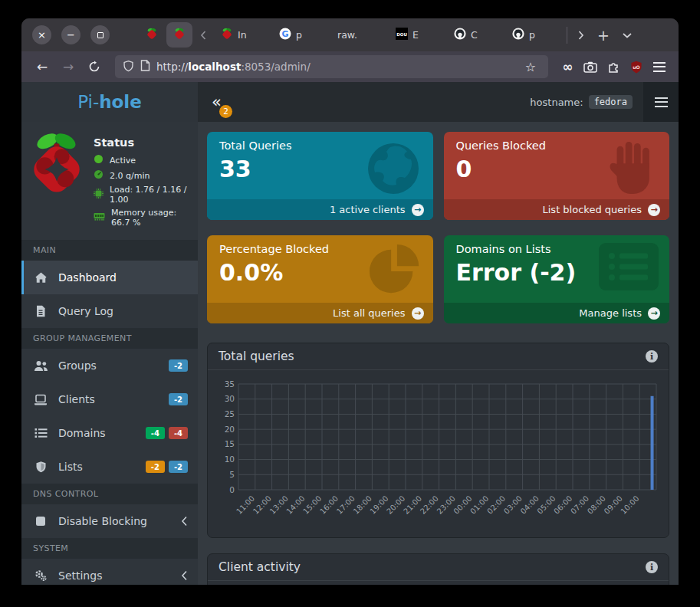  What do you see at coordinates (110, 433) in the screenshot?
I see `sidebar-item-domains: Domains-4-4` at bounding box center [110, 433].